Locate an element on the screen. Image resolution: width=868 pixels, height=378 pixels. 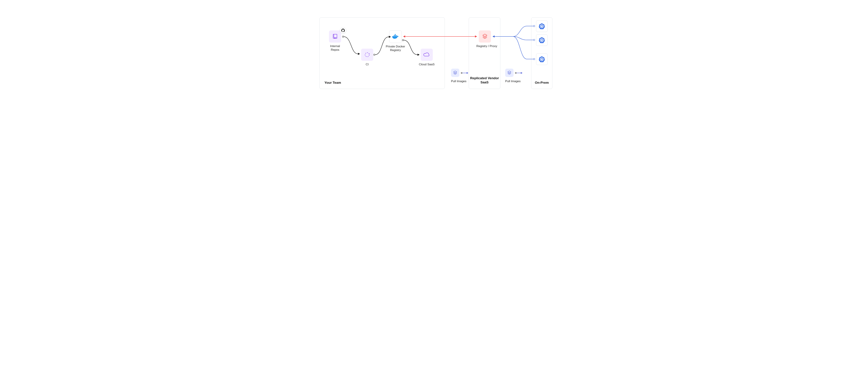
pull1-arrow is located at coordinates (465, 73).